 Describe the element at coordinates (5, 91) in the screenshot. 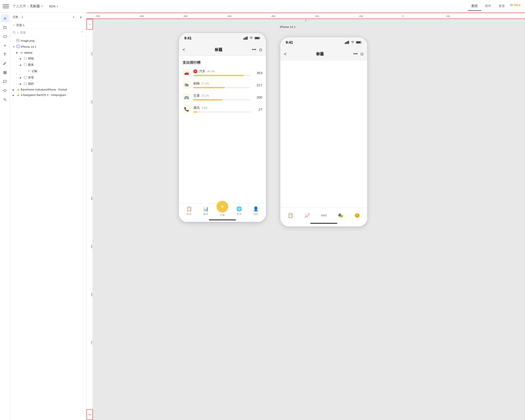

I see `toolbar-plugins-icon` at that location.